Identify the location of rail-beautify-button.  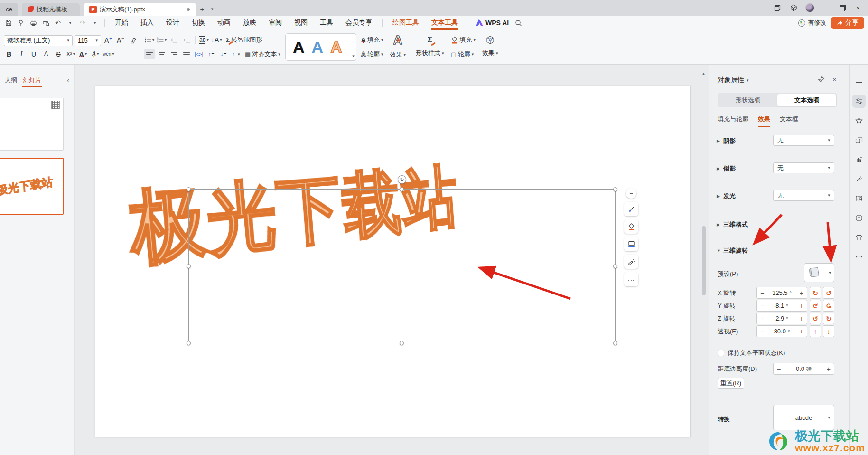
(859, 160).